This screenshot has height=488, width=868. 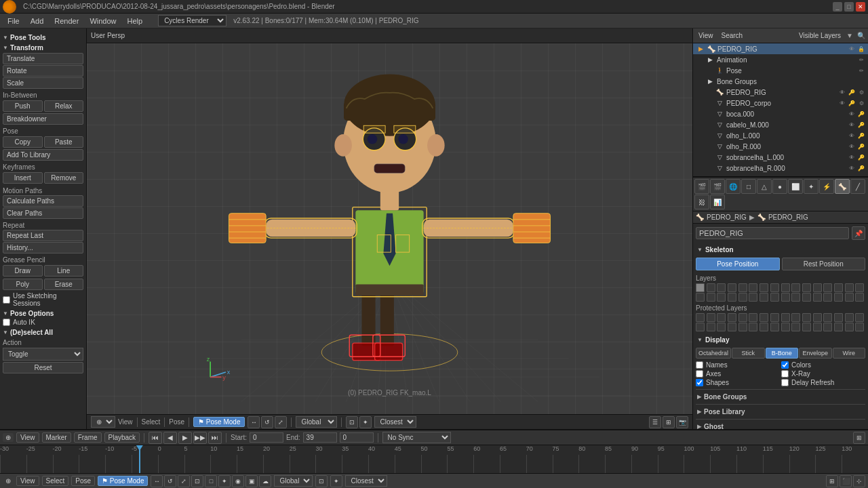 I want to click on menu-add: Add, so click(x=37, y=21).